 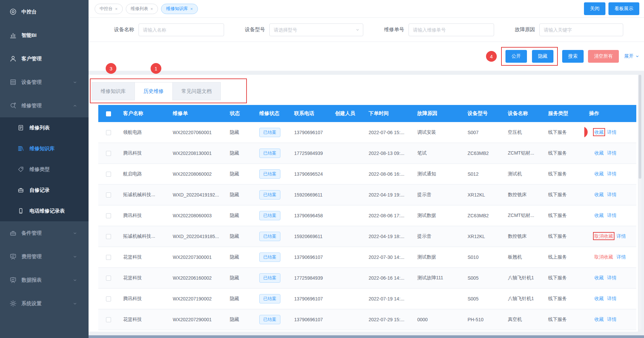 I want to click on sidebar-item-bi: 智能BI, so click(x=44, y=35).